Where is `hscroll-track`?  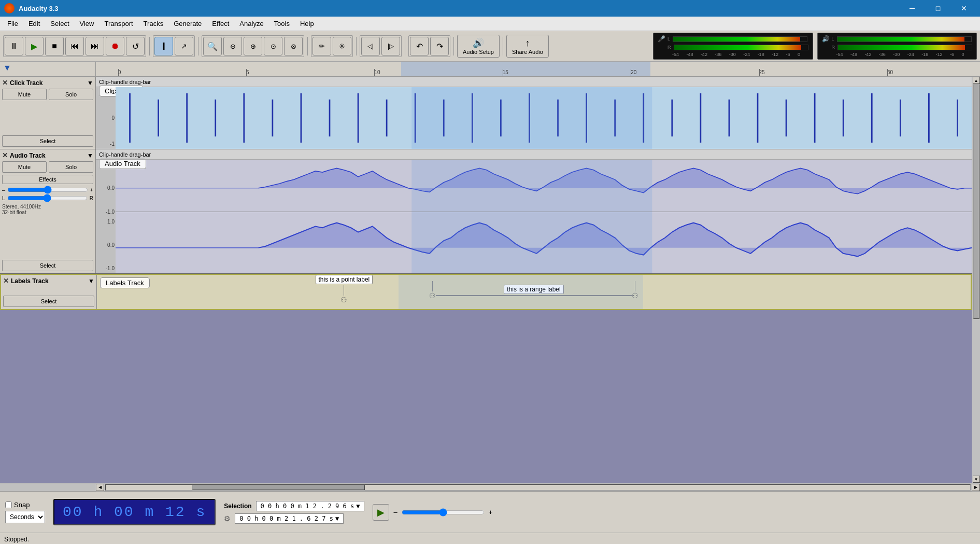 hscroll-track is located at coordinates (538, 487).